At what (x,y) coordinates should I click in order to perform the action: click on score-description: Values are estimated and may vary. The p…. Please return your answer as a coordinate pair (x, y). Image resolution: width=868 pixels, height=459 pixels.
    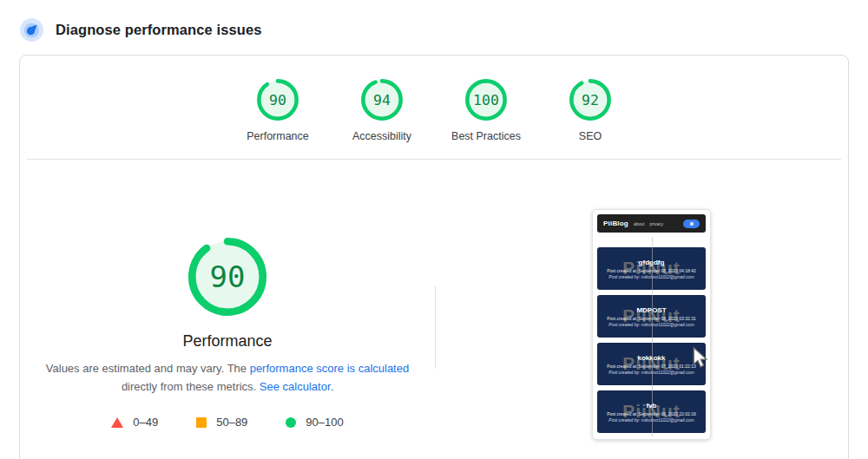
    Looking at the image, I should click on (227, 377).